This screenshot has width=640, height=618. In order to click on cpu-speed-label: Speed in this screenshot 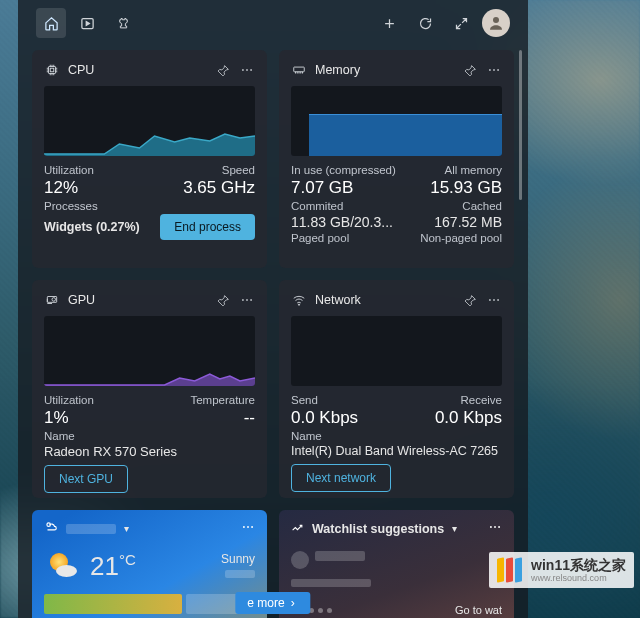, I will do `click(238, 170)`.